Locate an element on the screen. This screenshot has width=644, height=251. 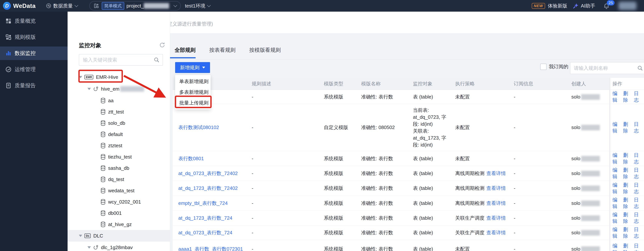
rule-name-link: at_dq_1723_表行数_724 is located at coordinates (205, 218).